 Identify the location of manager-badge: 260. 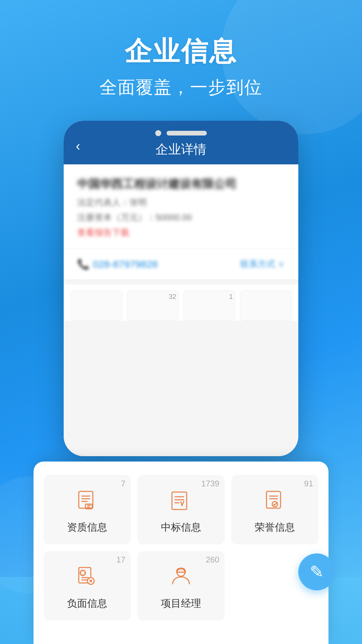
(213, 560).